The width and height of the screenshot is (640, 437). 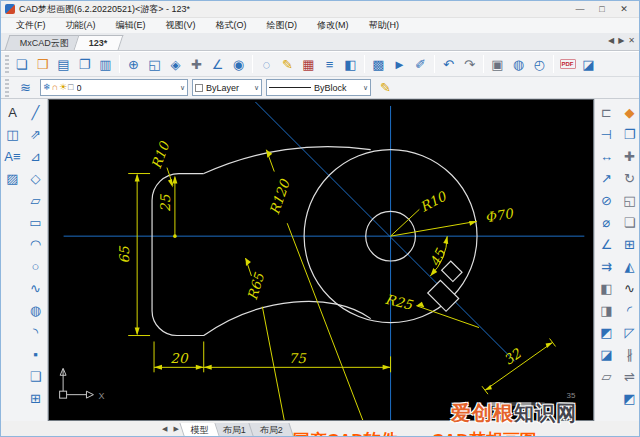 What do you see at coordinates (630, 200) in the screenshot?
I see `scale-button: ◱` at bounding box center [630, 200].